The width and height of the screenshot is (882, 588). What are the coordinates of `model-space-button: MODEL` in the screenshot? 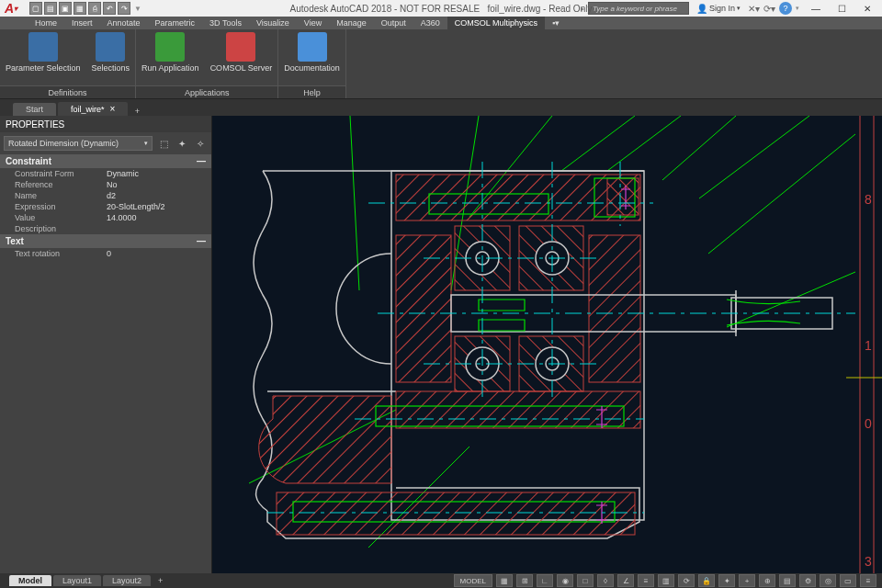 It's located at (473, 581).